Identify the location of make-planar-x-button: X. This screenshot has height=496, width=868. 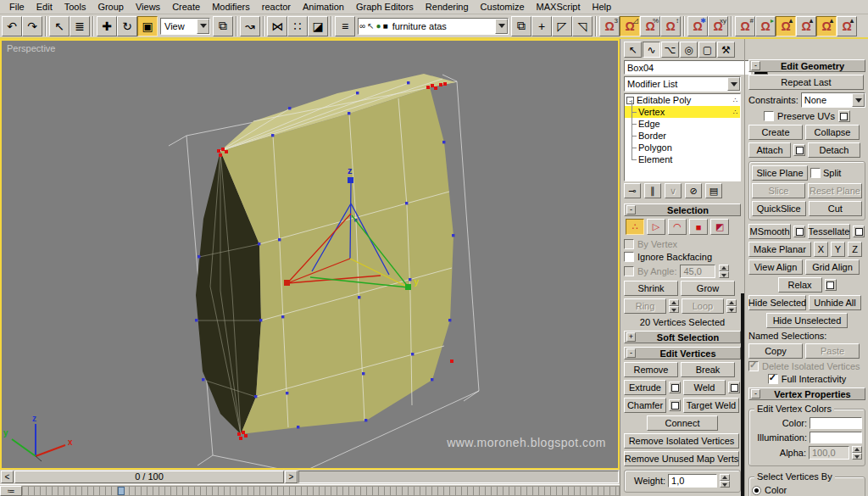
(821, 249).